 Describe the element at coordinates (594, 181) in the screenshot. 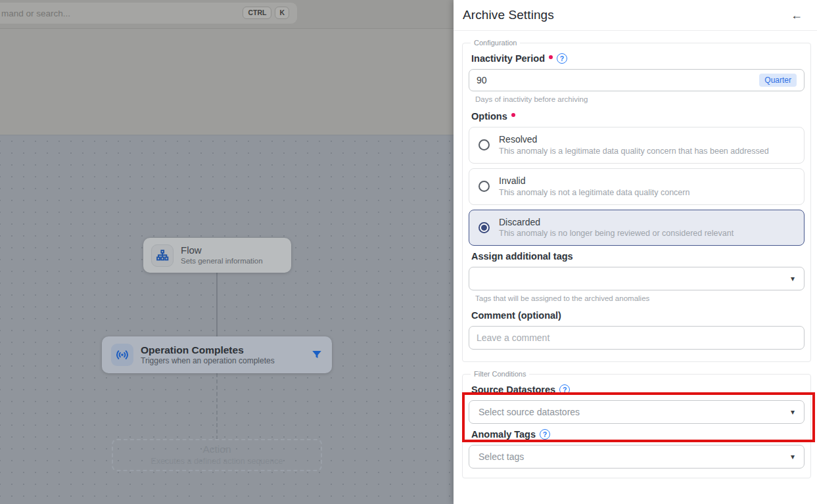

I see `option-title: Invalid` at that location.